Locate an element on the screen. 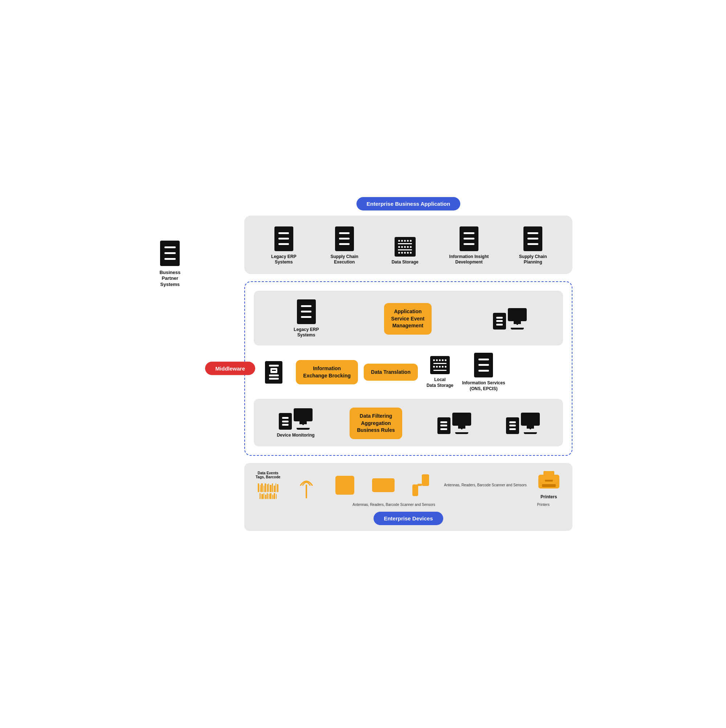 This screenshot has height=728, width=726. rfid-visual is located at coordinates (268, 491).